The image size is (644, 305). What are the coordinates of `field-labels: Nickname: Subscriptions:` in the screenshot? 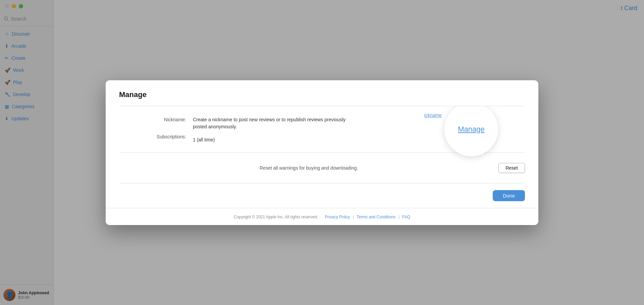 It's located at (156, 128).